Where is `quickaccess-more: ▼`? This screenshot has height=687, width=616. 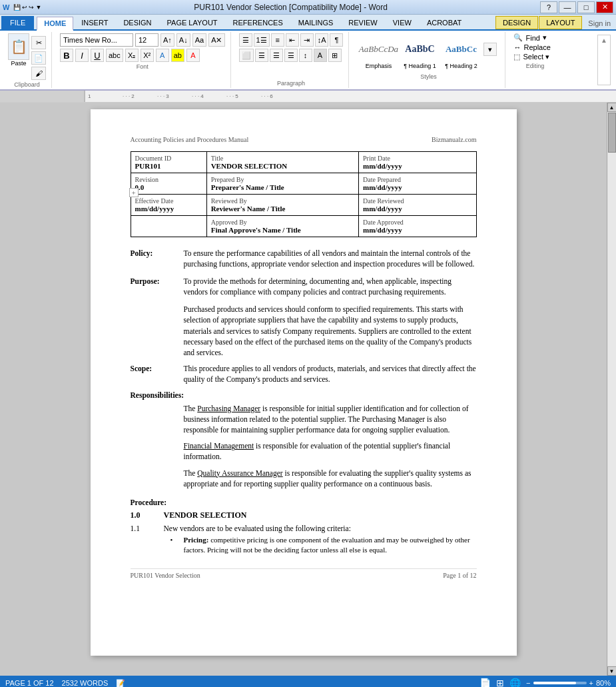 quickaccess-more: ▼ is located at coordinates (39, 7).